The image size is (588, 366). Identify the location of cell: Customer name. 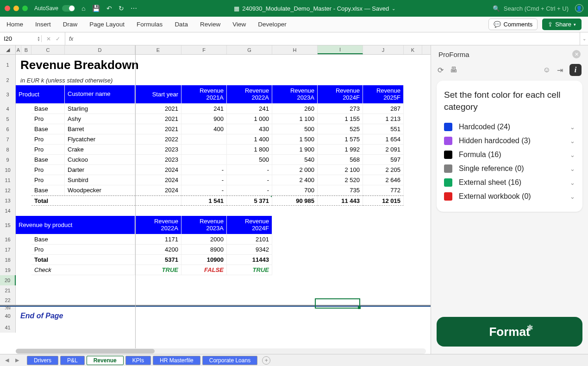
(100, 95).